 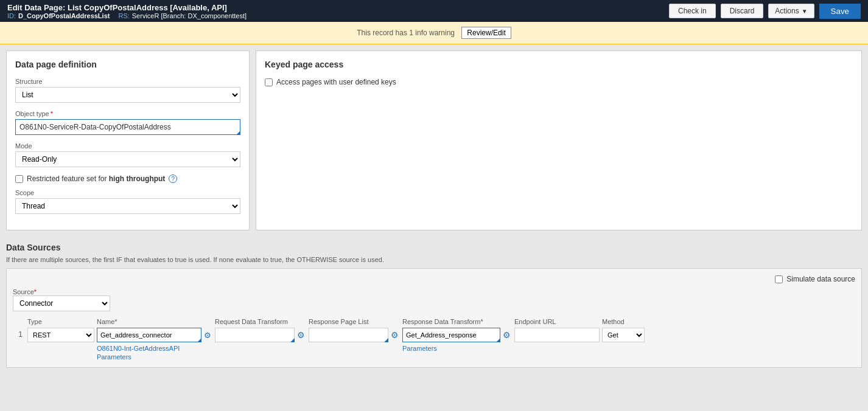 I want to click on scope-field-group: Scope Thread Requestor Node, so click(x=128, y=202).